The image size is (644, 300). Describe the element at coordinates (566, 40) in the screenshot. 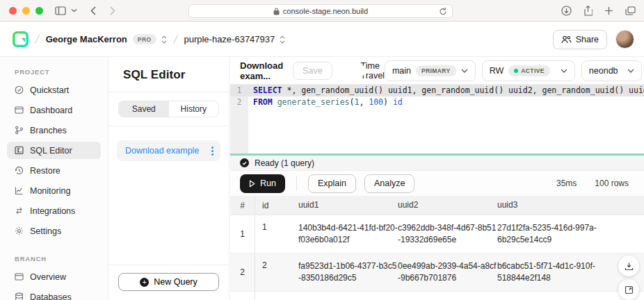

I see `people-icon` at that location.